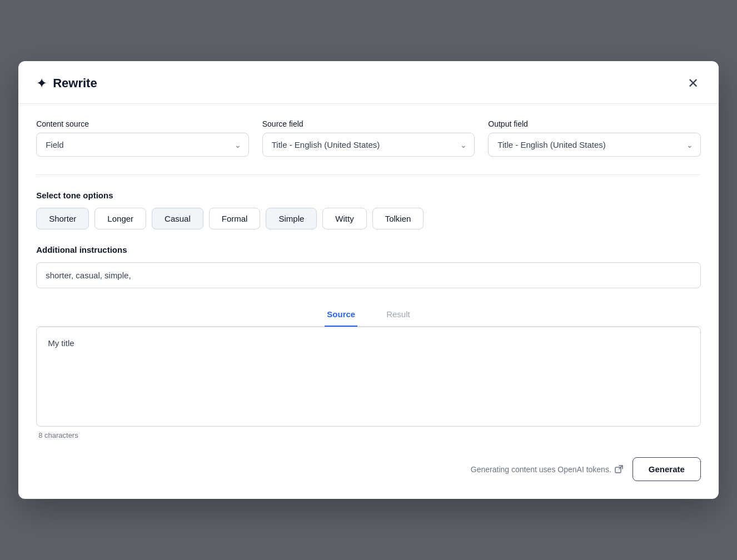  What do you see at coordinates (368, 267) in the screenshot?
I see `instructions-section: Additional instructions` at bounding box center [368, 267].